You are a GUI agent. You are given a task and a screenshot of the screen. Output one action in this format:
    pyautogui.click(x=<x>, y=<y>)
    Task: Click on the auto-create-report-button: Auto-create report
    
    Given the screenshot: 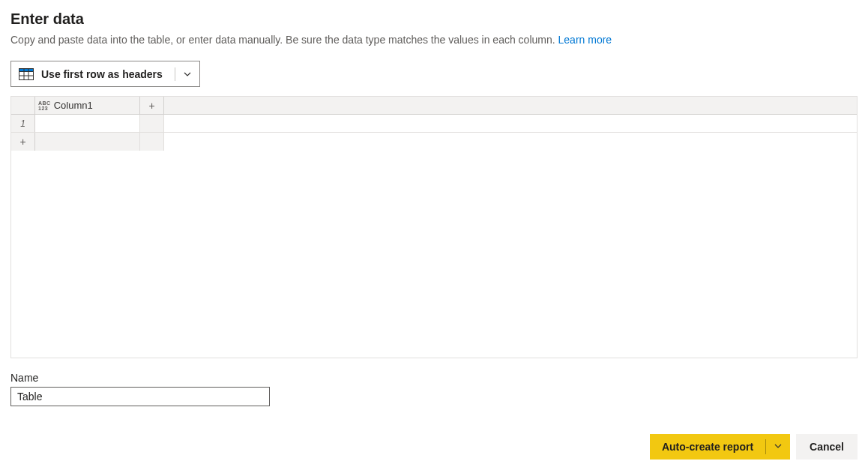 What is the action you would take?
    pyautogui.click(x=720, y=447)
    